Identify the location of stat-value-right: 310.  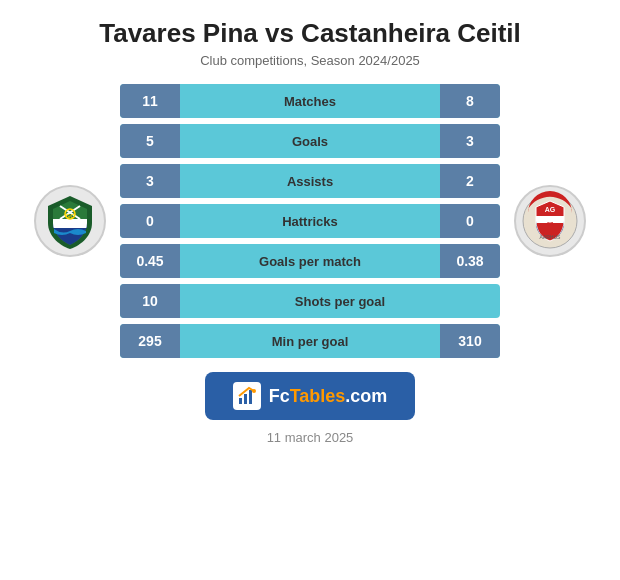
(470, 341).